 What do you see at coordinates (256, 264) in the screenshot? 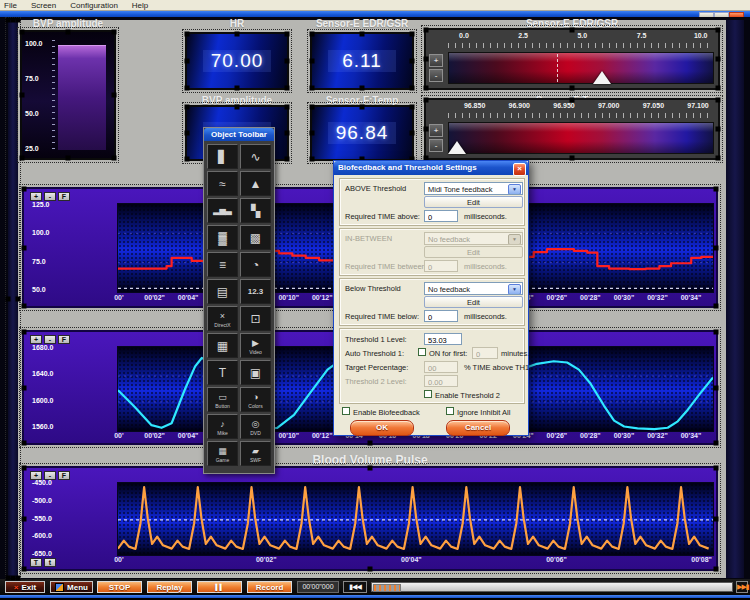
I see `clock-icon-button: ◔` at bounding box center [256, 264].